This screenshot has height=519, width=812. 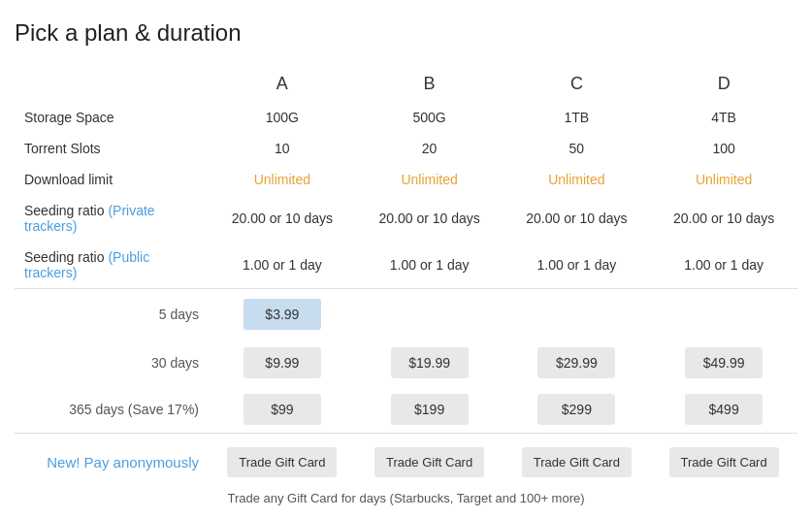 What do you see at coordinates (112, 83) in the screenshot?
I see `empty-header` at bounding box center [112, 83].